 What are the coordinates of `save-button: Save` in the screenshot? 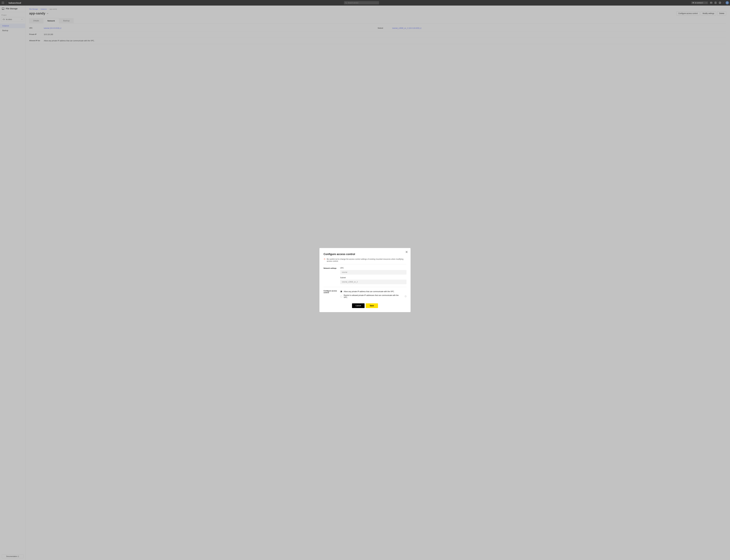 It's located at (372, 306).